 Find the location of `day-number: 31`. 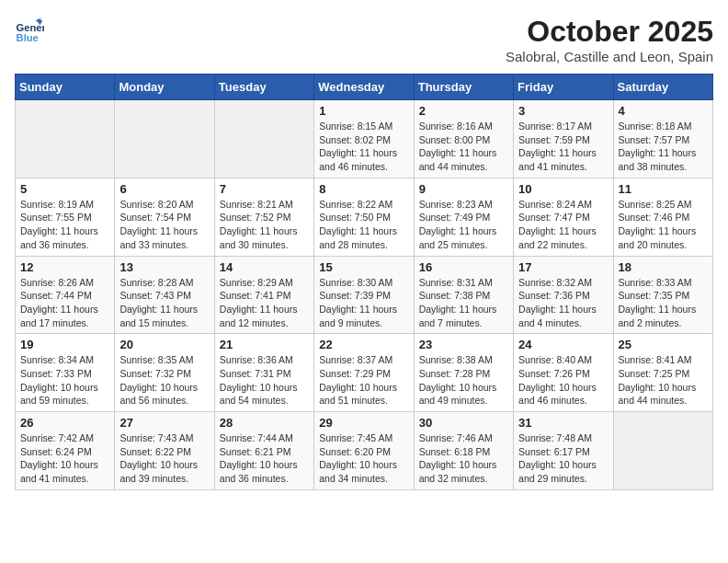

day-number: 31 is located at coordinates (563, 423).